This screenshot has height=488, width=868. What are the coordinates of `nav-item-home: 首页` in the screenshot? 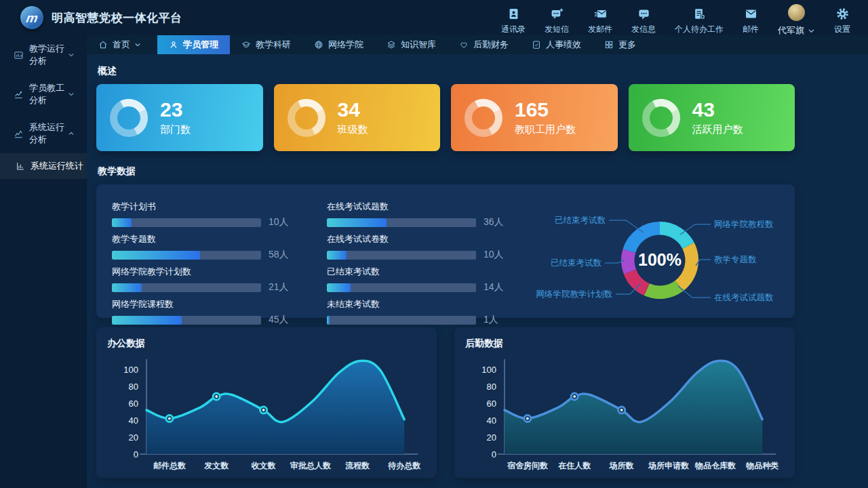 It's located at (122, 45).